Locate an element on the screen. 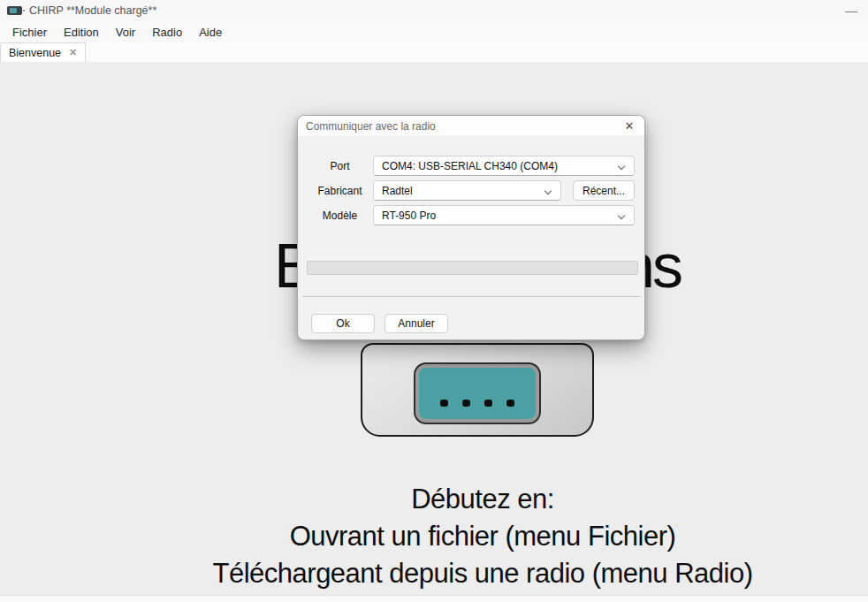  getting-started-text: Débutez en: Ouvrant un fichier (menu Fic… is located at coordinates (483, 537).